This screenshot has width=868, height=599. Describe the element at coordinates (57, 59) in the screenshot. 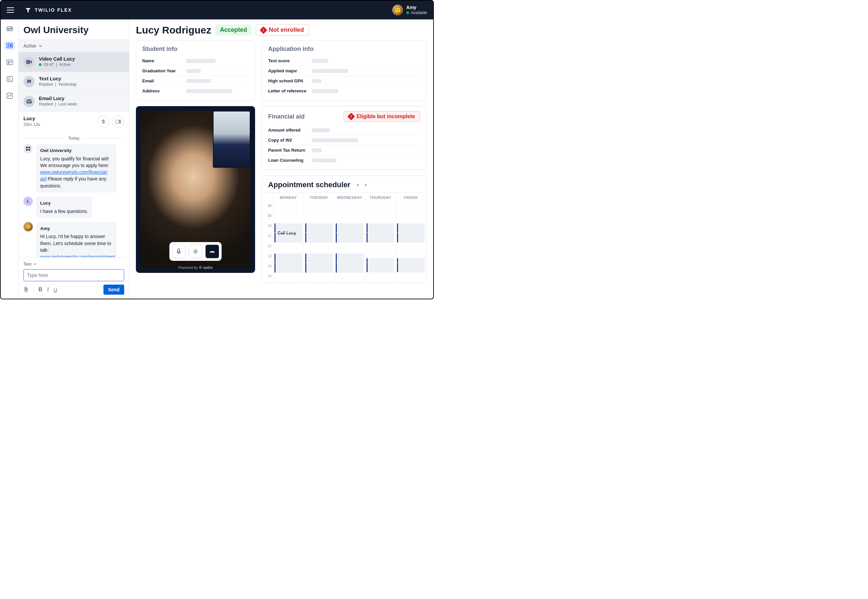

I see `task-title: Video Call Lucy` at that location.